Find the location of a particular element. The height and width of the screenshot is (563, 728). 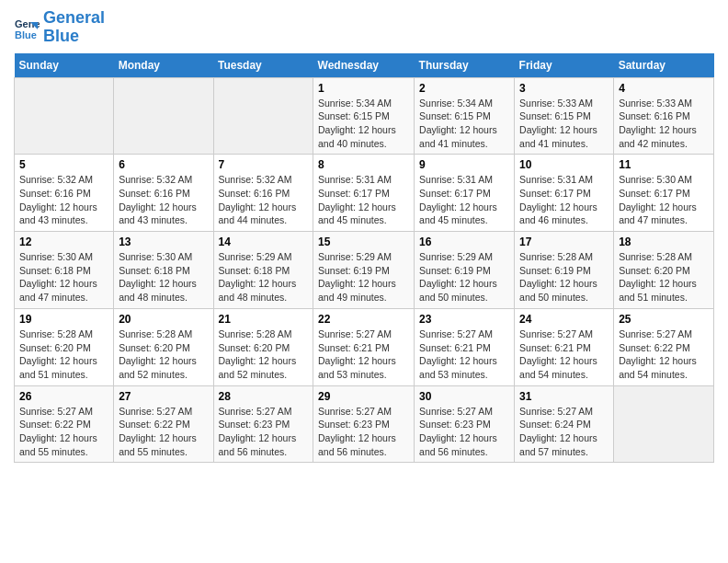

day-number: 18 is located at coordinates (664, 242).